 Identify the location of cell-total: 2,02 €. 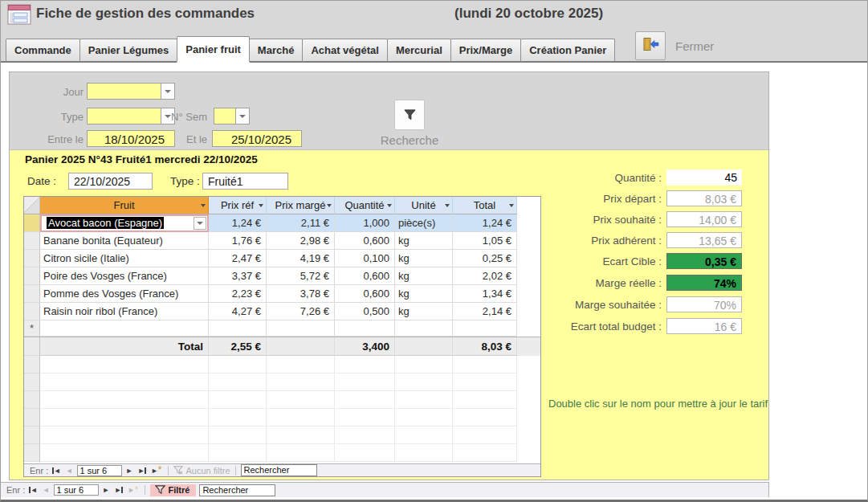
(485, 276).